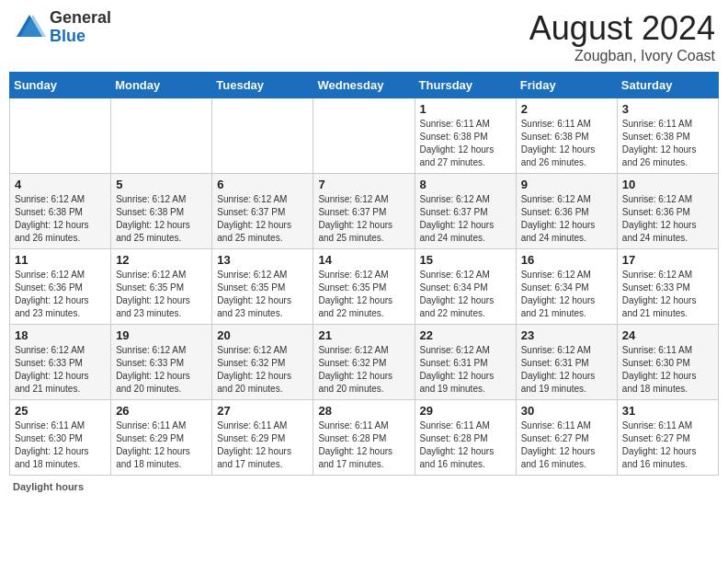 The width and height of the screenshot is (728, 563). What do you see at coordinates (465, 287) in the screenshot?
I see `calendar-cell: 15Sunrise: 6:12 AM Sunset: 6:34 PM Dayli…` at bounding box center [465, 287].